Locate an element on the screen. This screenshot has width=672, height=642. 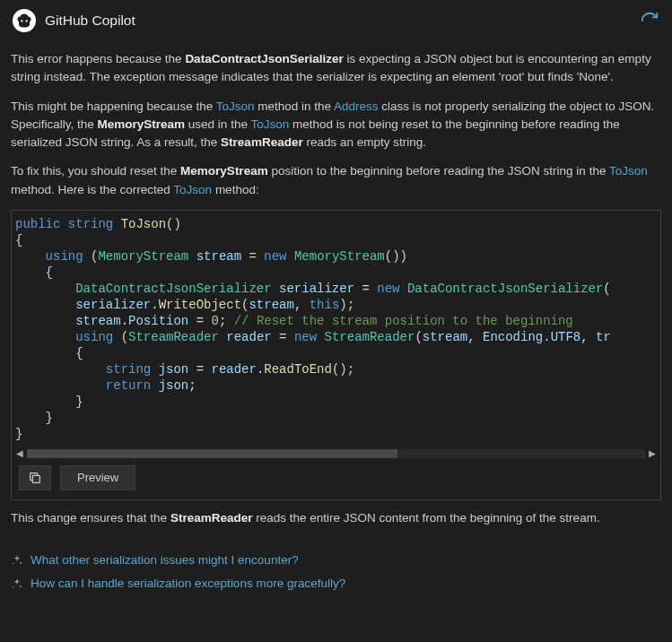
panel-header: GitHub Copilot is located at coordinates (336, 20).